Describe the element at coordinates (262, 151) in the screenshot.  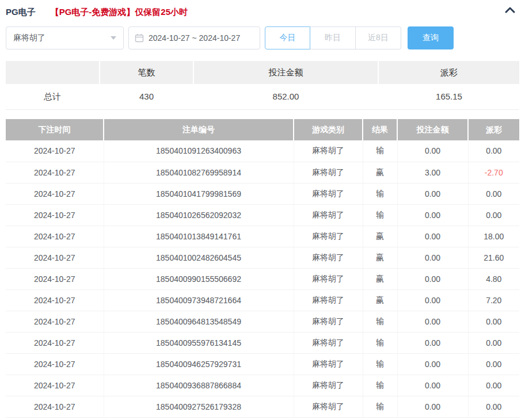
I see `table-row: 2024-10-271850401091263400963麻将胡了输0.000.…` at that location.